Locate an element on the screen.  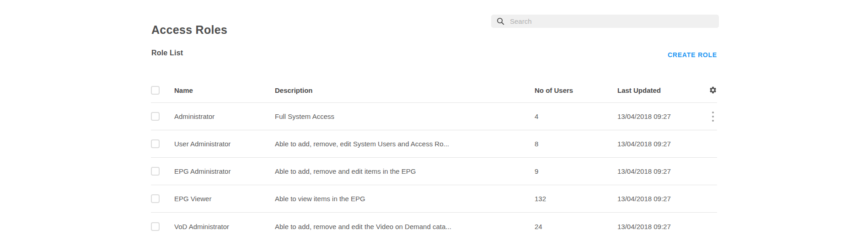
role-user-count: 132 is located at coordinates (576, 198).